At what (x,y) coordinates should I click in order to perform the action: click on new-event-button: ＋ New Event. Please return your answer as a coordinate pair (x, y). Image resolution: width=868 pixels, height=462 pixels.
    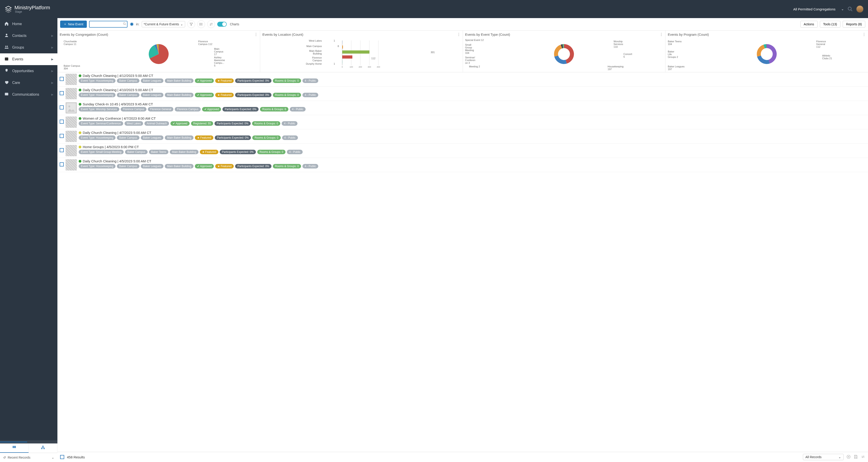
    Looking at the image, I should click on (73, 24).